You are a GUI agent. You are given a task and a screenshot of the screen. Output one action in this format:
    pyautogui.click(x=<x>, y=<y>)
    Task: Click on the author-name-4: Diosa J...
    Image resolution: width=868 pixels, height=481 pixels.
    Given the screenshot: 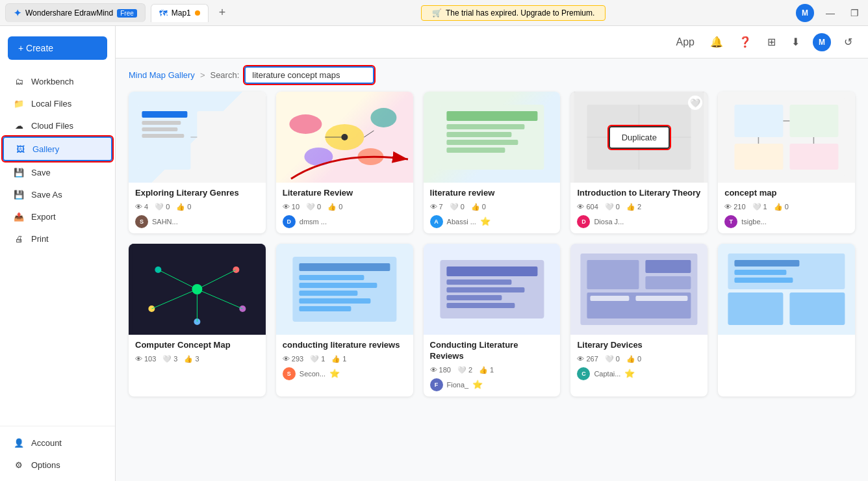 What is the action you would take?
    pyautogui.click(x=609, y=222)
    